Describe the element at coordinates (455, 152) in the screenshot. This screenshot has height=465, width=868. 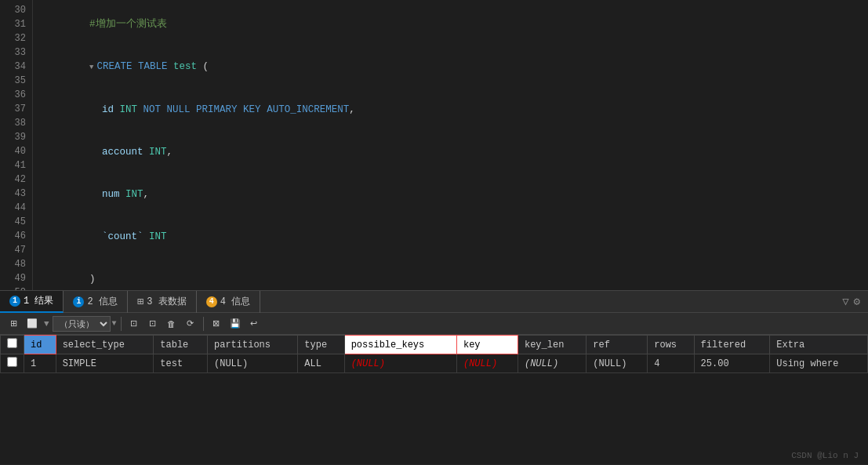
I see `code-line-33: account INT,` at that location.